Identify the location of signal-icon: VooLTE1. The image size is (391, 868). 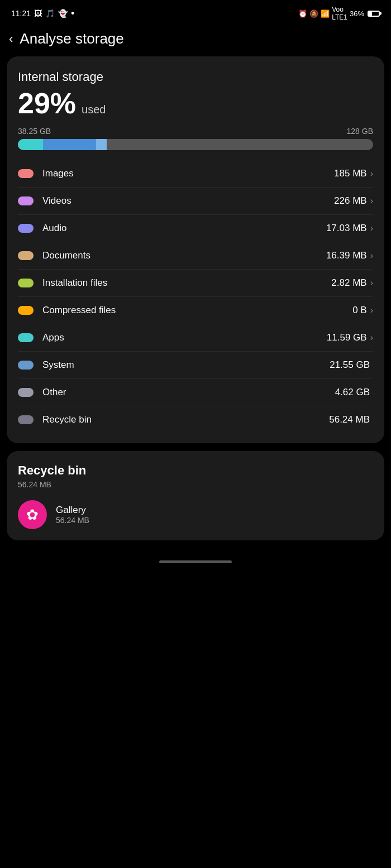
(340, 13).